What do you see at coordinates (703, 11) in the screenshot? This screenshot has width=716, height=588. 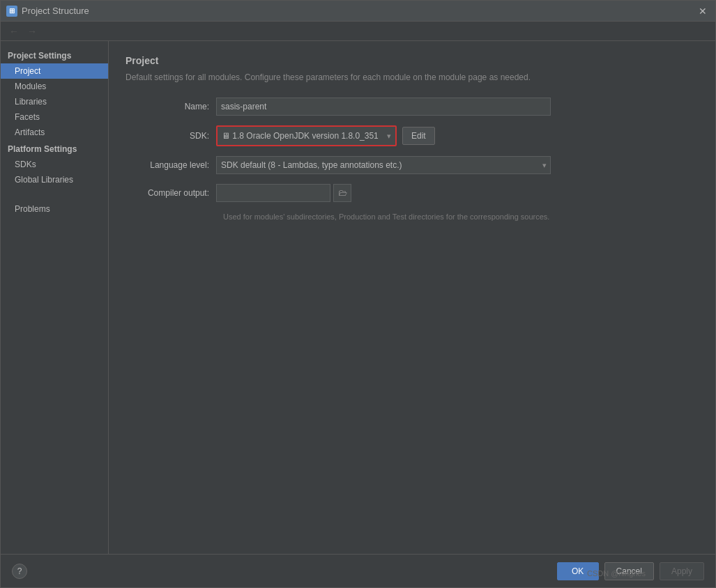 I see `close-button: ✕` at bounding box center [703, 11].